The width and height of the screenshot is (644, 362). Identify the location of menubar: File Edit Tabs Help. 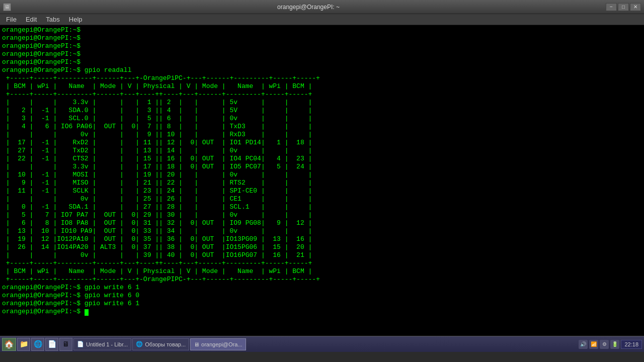
(322, 20).